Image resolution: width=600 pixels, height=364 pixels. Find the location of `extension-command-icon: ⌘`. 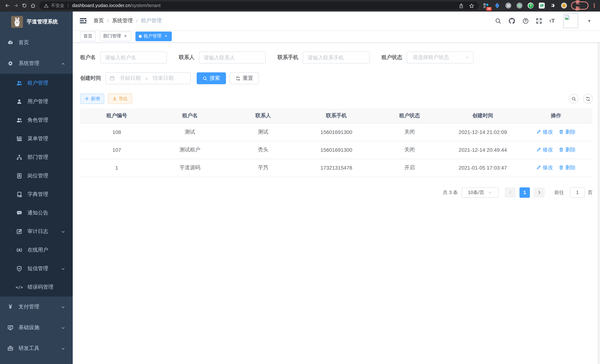

extension-command-icon: ⌘ is located at coordinates (508, 6).